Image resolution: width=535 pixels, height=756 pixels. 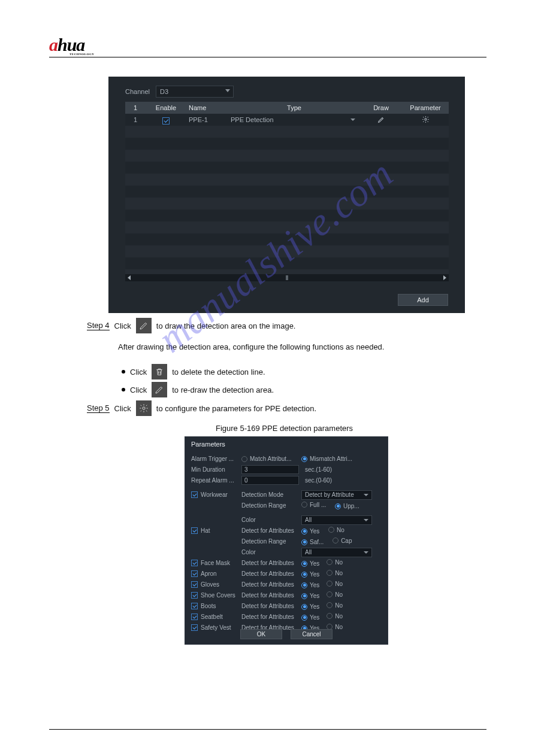 I want to click on trash-icon, so click(x=159, y=372).